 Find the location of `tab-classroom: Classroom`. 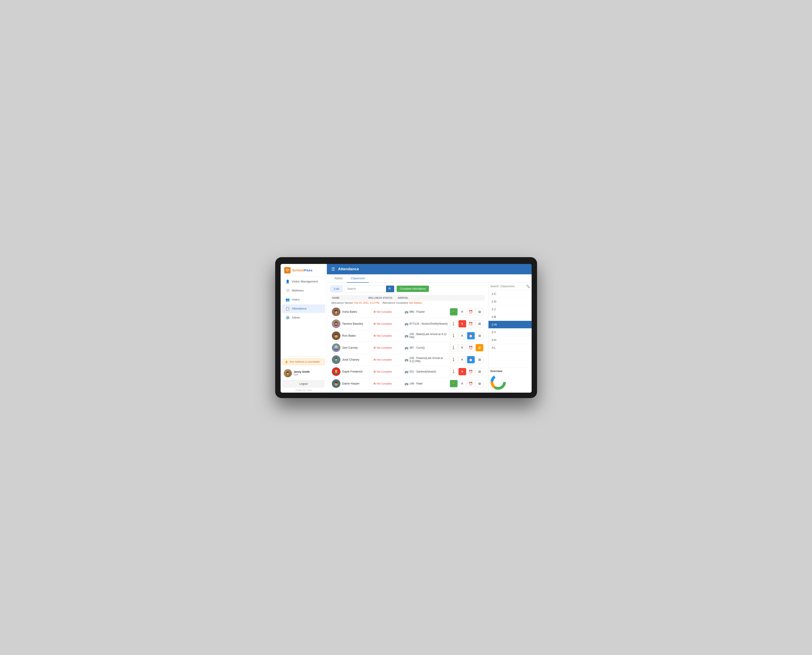

tab-classroom: Classroom is located at coordinates (358, 278).